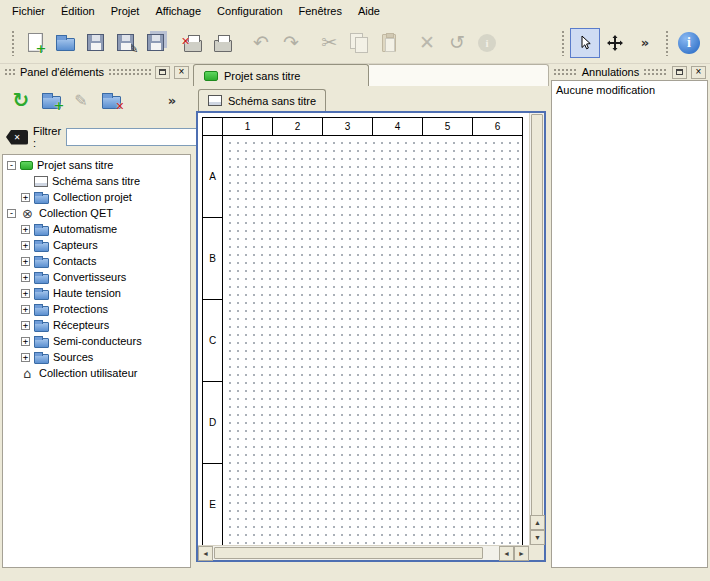  Describe the element at coordinates (111, 100) in the screenshot. I see `delete-element-button: ✕` at that location.